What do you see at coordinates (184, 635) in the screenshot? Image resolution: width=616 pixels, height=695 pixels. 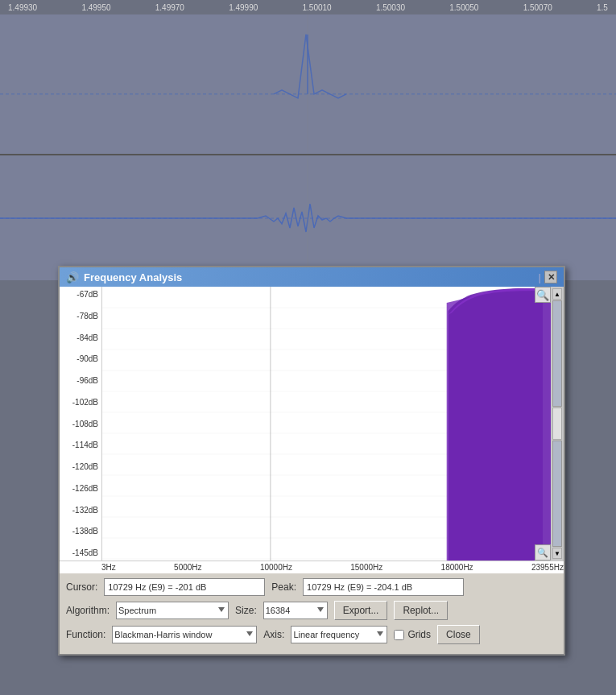 I see `function-select: Blackman-Harris window` at bounding box center [184, 635].